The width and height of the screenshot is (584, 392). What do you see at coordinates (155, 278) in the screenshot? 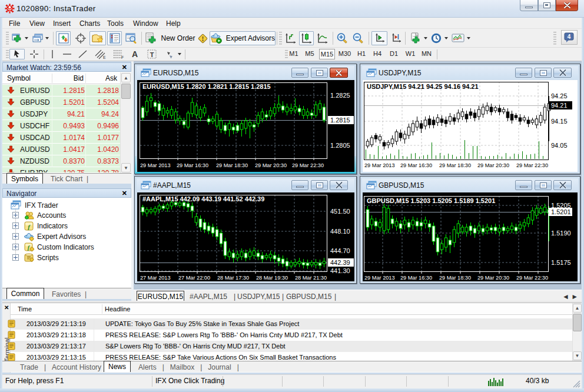
I see `svg-text: 27 Mar 2013` at bounding box center [155, 278].